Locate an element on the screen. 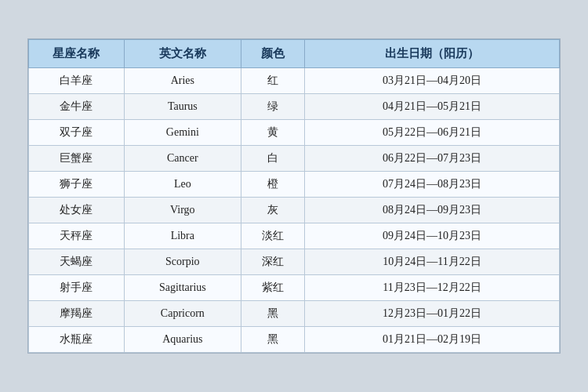 Image resolution: width=588 pixels, height=392 pixels. cell-chinese: 水瓶座 is located at coordinates (77, 340).